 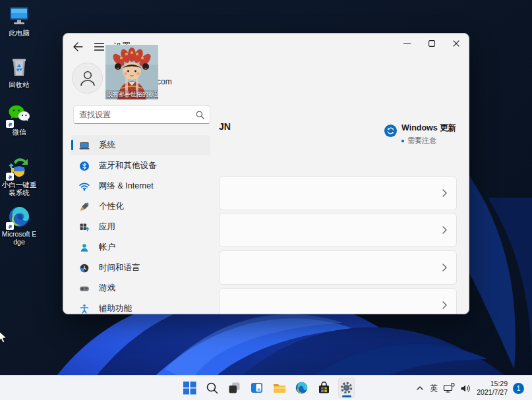 What do you see at coordinates (99, 47) in the screenshot?
I see `hamburger-icon` at bounding box center [99, 47].